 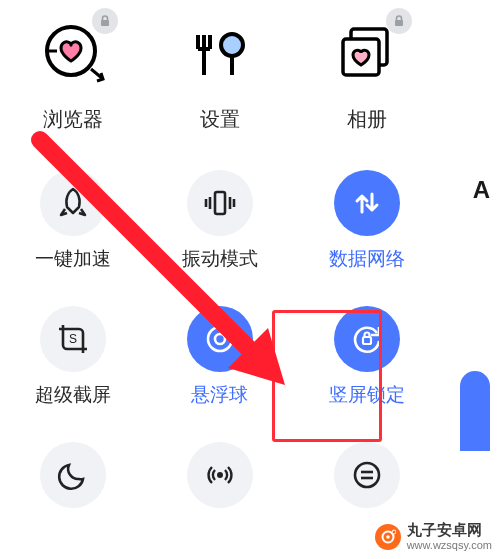 What do you see at coordinates (367, 203) in the screenshot?
I see `data-arrows-icon` at bounding box center [367, 203].